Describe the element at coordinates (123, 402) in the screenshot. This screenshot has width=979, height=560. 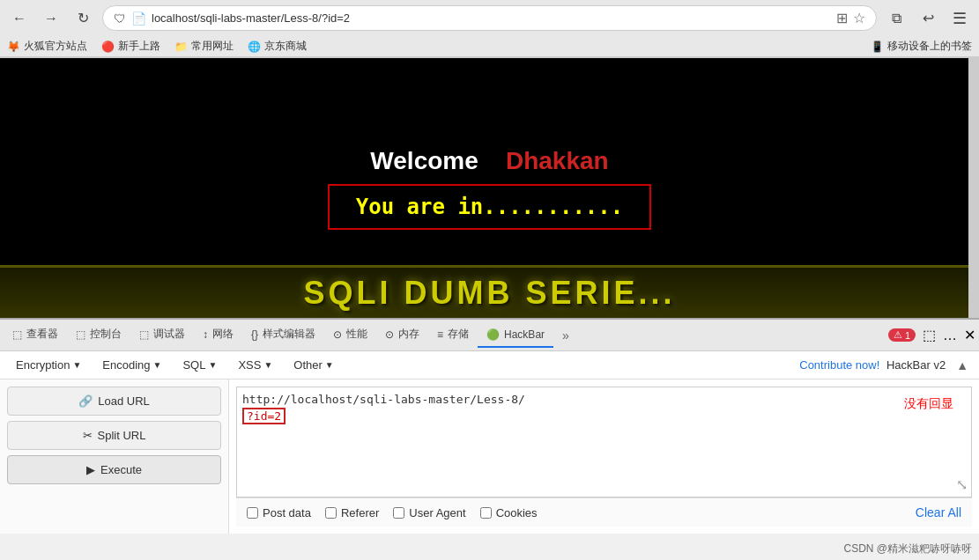
I see `load-url-label: Load URL` at that location.